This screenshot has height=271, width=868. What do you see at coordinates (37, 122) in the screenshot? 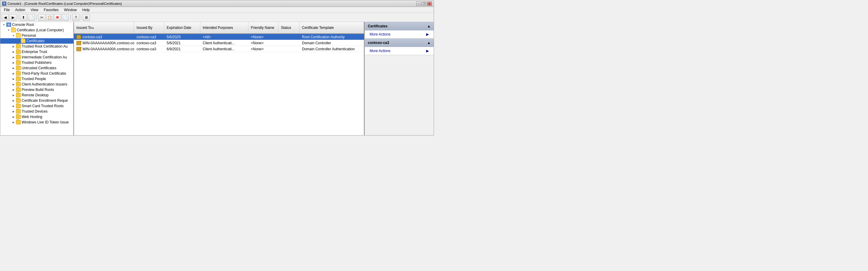
I see `tree-item-windows-live: ▶ Windows Live ID Token Issue` at bounding box center [37, 122].